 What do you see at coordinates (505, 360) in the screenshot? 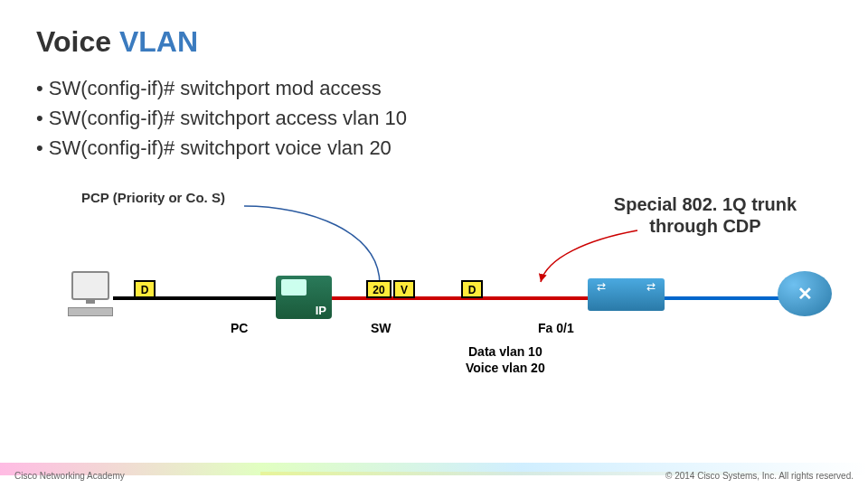
I see `vlan-info: Data vlan 10 Voice vlan 20` at bounding box center [505, 360].